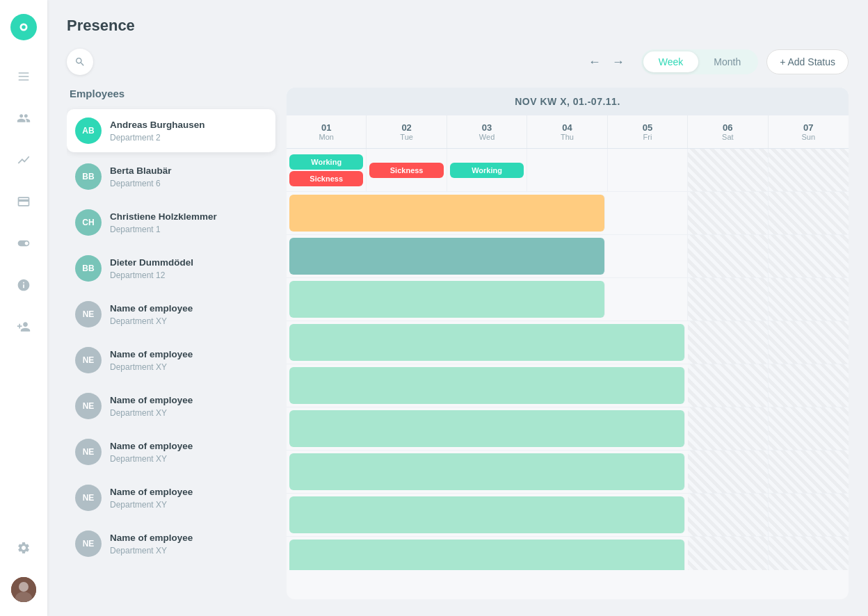 Image resolution: width=868 pixels, height=616 pixels. Describe the element at coordinates (188, 275) in the screenshot. I see `employee-dept: Department 12` at that location.